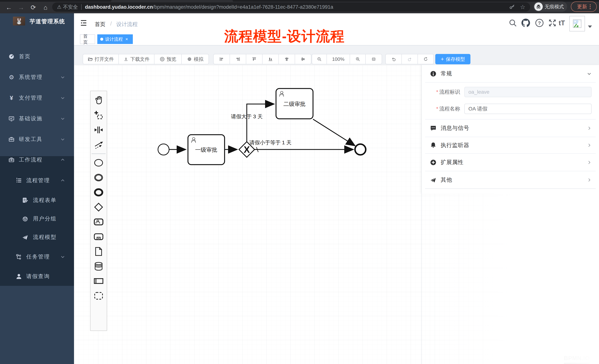 The height and width of the screenshot is (364, 599). Describe the element at coordinates (37, 98) in the screenshot. I see `sidebar-item-payment: ¥ 支付管理` at that location.